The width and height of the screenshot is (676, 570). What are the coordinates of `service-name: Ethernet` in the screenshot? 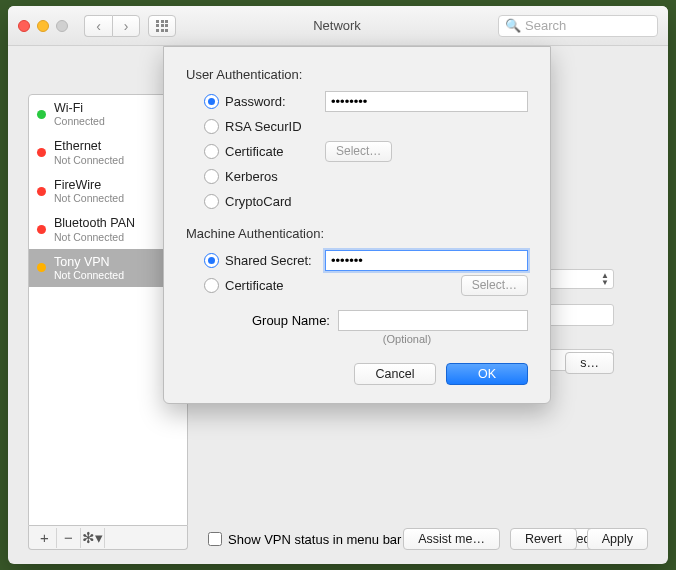 It's located at (89, 146).